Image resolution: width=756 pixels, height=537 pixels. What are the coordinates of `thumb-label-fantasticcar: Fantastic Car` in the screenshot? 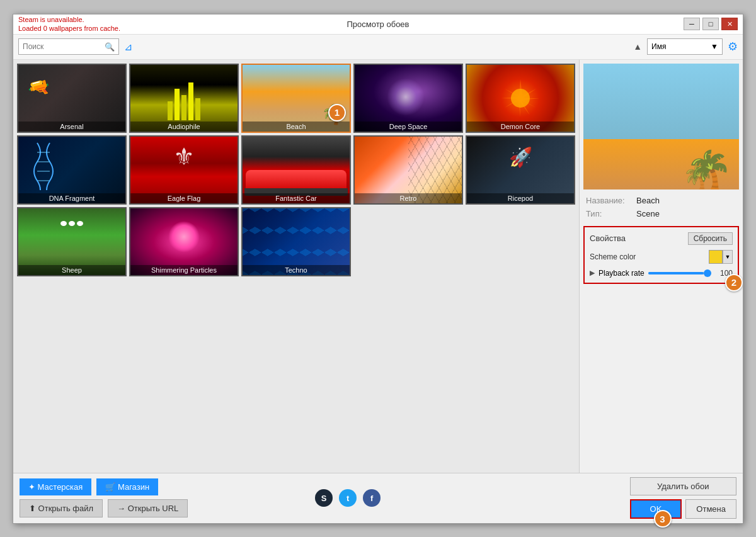 It's located at (296, 198).